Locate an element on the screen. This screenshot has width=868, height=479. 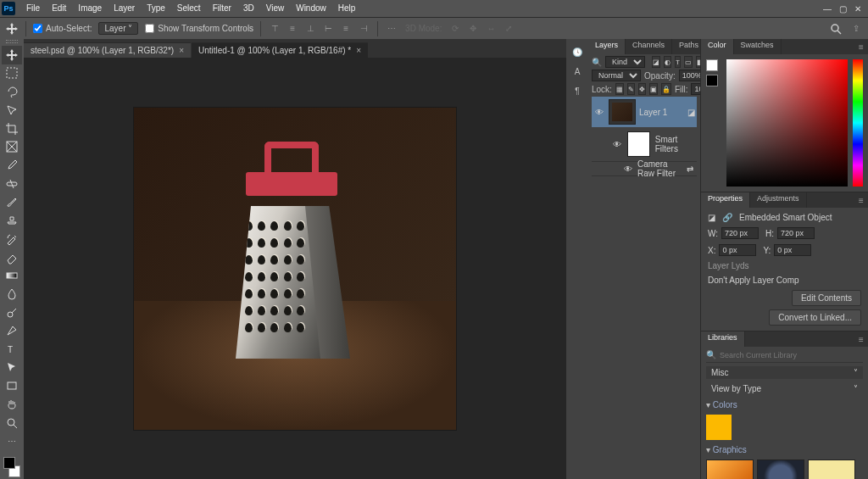
history-panel-icon: 🕓 is located at coordinates (577, 52).